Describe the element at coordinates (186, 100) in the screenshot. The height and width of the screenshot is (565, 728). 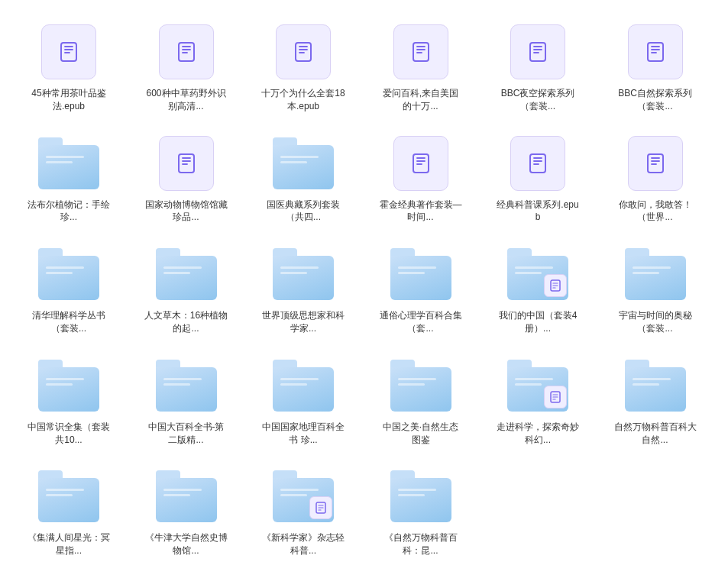
I see `item-label: 600种中草药野外识别高清...` at that location.